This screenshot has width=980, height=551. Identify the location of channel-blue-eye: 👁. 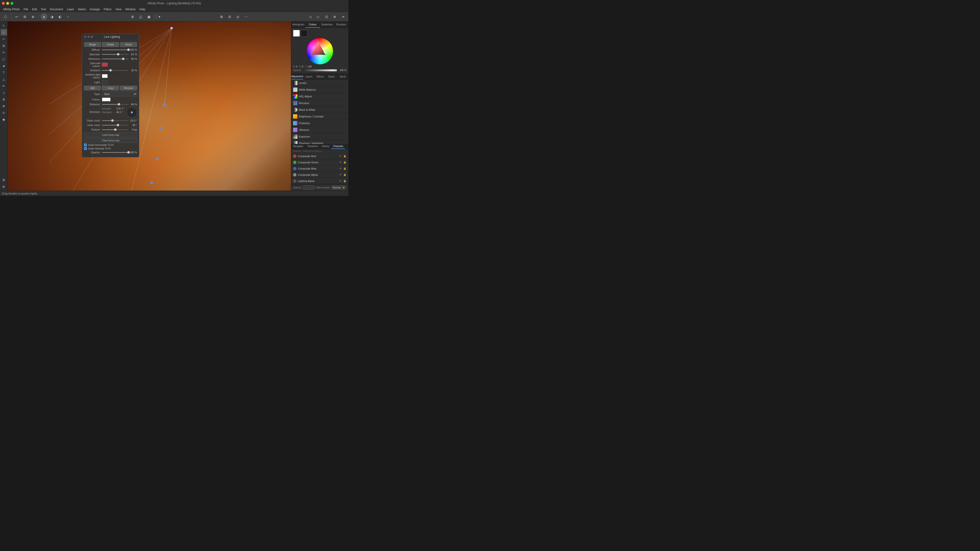
(340, 169).